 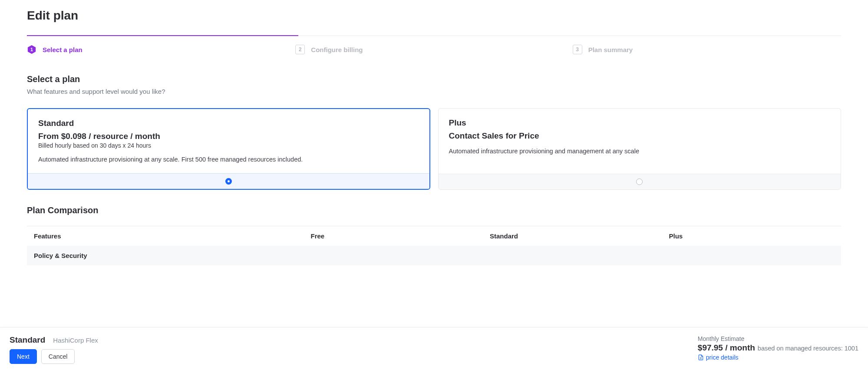 I want to click on plan-plus-footer, so click(x=640, y=182).